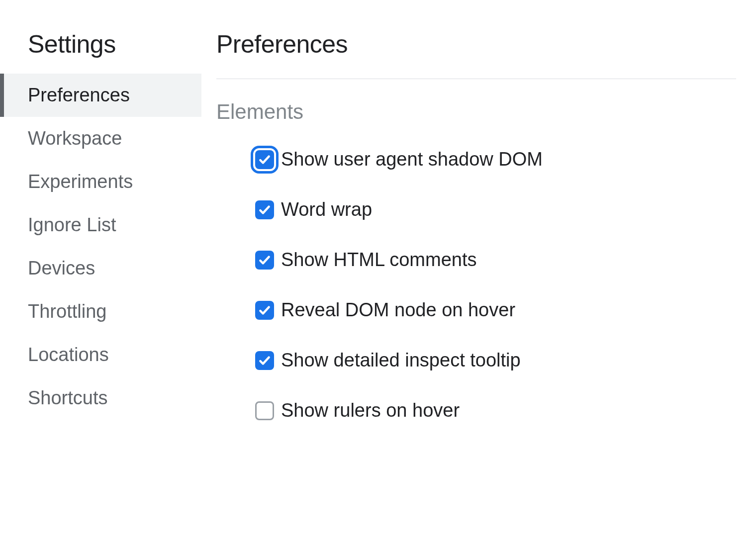 The width and height of the screenshot is (756, 552). I want to click on sidebar-item-workspace: Workspace, so click(102, 138).